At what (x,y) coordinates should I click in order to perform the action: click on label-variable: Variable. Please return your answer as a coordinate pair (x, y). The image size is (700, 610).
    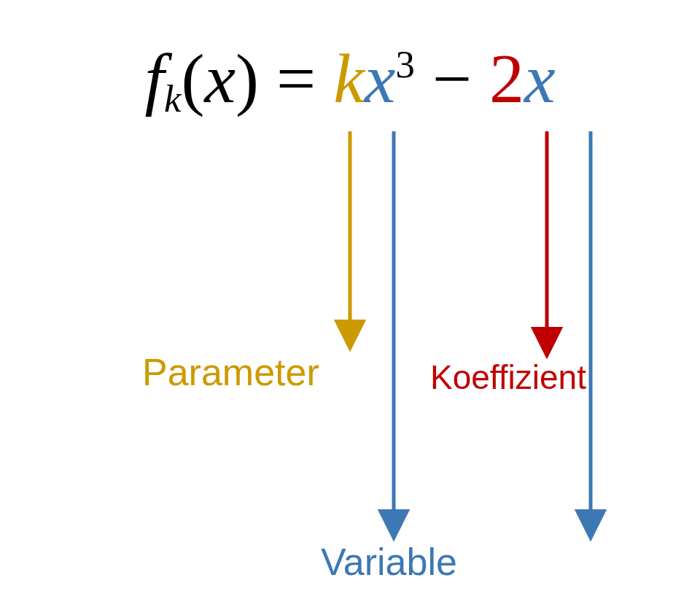
    Looking at the image, I should click on (389, 562).